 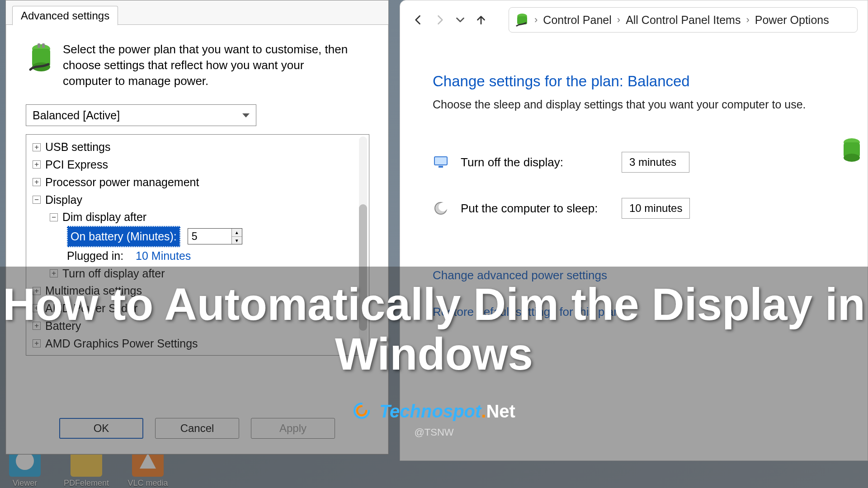 What do you see at coordinates (41, 65) in the screenshot?
I see `battery-icon` at bounding box center [41, 65].